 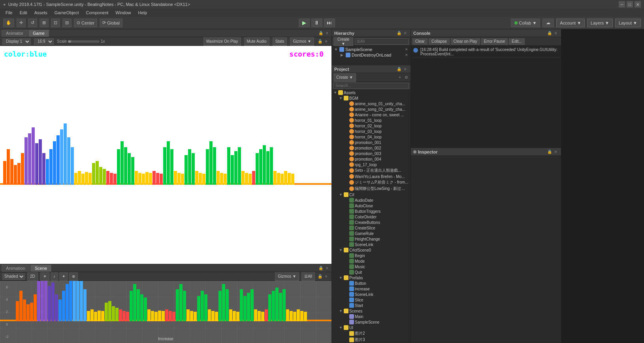 I want to click on tree-item-bgm-file: Arianne - come on, sweet ..., so click(x=377, y=115).